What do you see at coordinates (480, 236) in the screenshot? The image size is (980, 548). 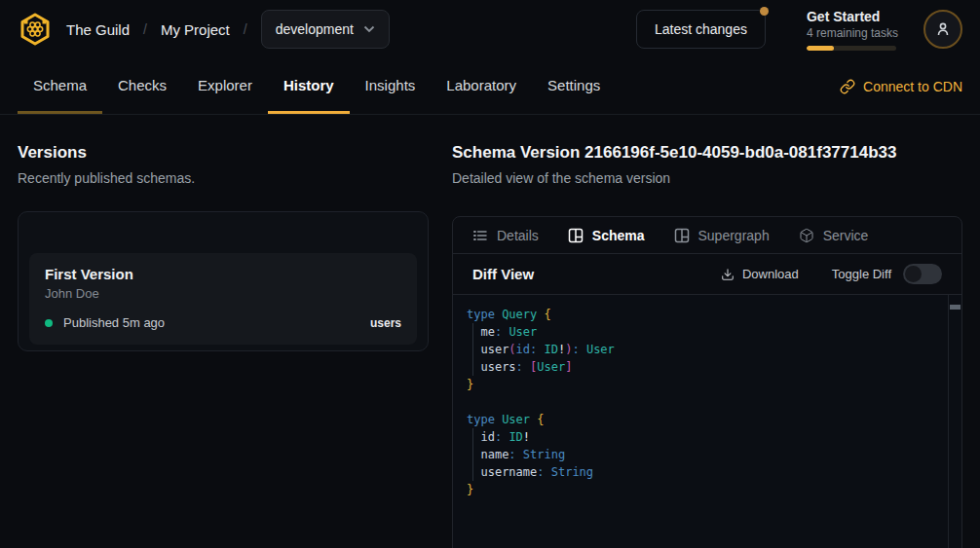 I see `list-icon` at bounding box center [480, 236].